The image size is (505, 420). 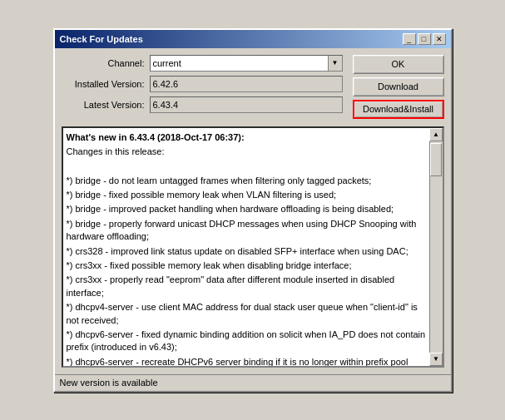 I want to click on latest-version-row: Latest Version: 6.43.4, so click(x=202, y=105).